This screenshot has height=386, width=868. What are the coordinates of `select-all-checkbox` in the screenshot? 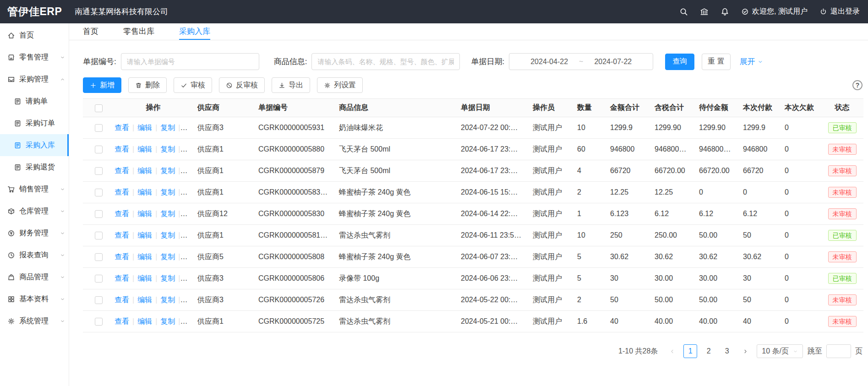 It's located at (99, 108).